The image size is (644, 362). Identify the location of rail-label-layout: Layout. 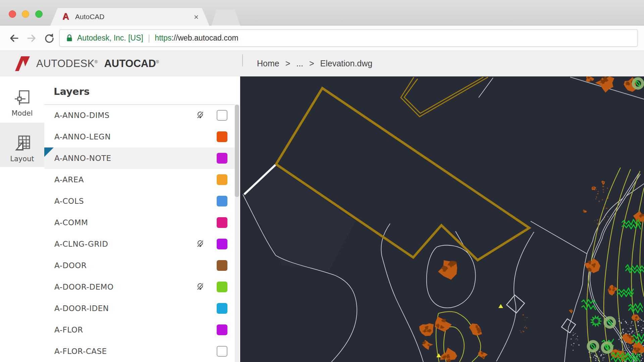
(22, 159).